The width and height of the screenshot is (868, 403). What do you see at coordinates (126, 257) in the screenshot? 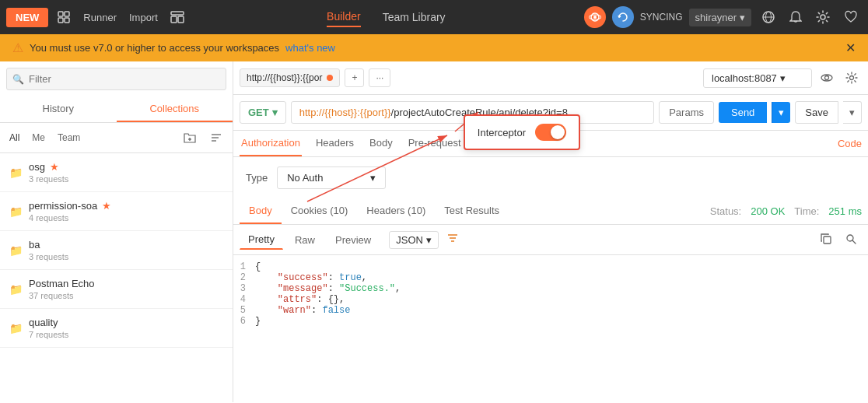
I see `collection-requests: 3 requests` at bounding box center [126, 257].